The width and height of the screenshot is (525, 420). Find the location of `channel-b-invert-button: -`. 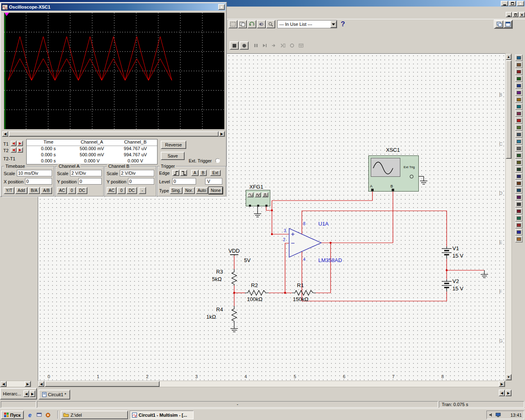

channel-b-invert-button: - is located at coordinates (142, 190).